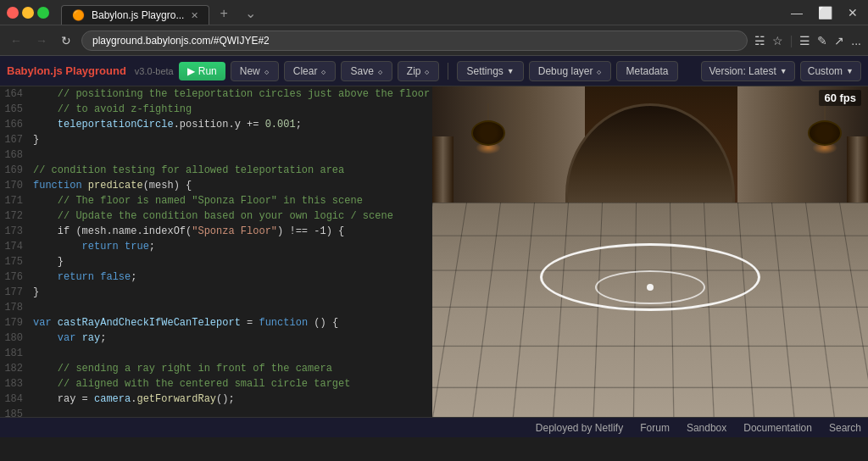 The height and width of the screenshot is (461, 868). Describe the element at coordinates (366, 71) in the screenshot. I see `save-button: Save ⬦` at that location.